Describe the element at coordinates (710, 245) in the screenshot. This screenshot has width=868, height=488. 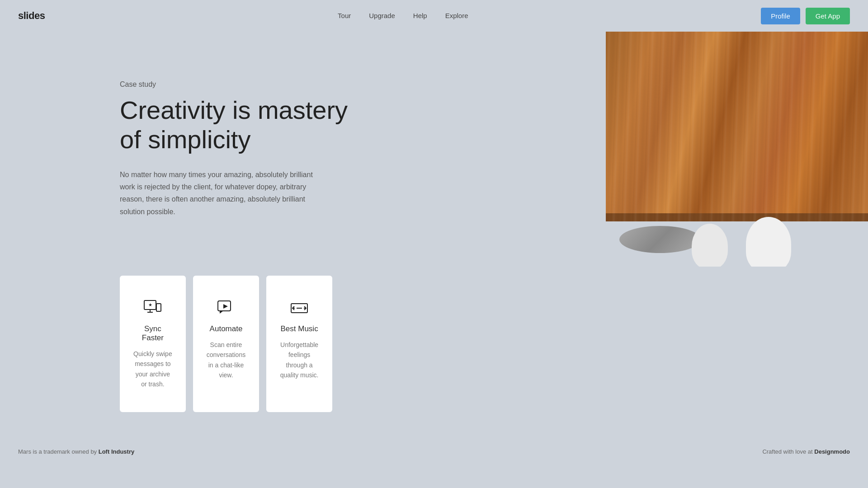
I see `speaker-base-left` at that location.